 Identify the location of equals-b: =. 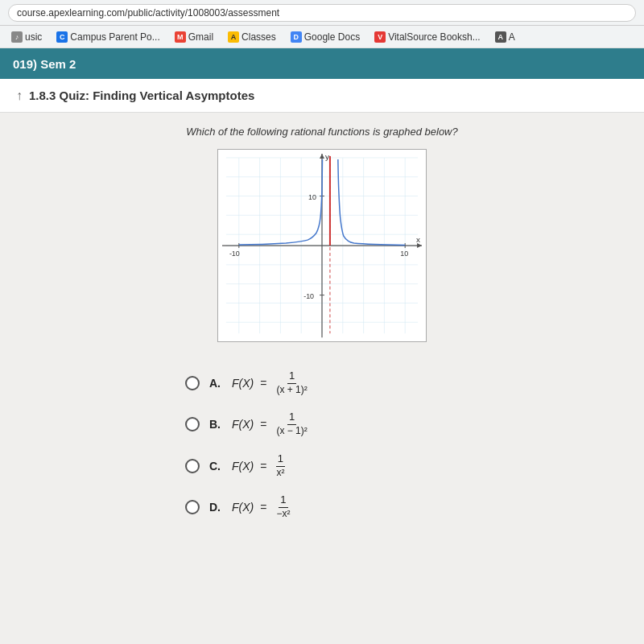
(263, 424).